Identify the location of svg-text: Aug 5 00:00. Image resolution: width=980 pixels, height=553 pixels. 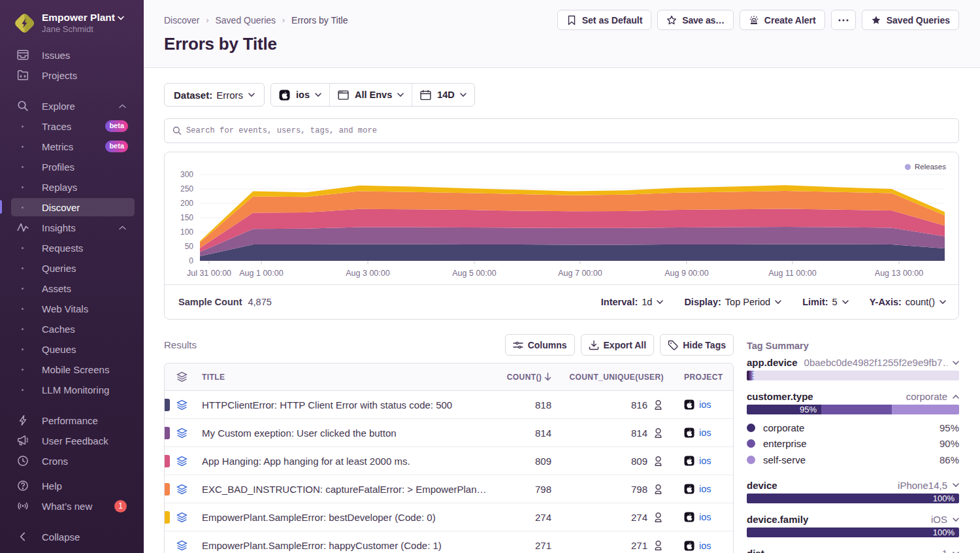
(474, 273).